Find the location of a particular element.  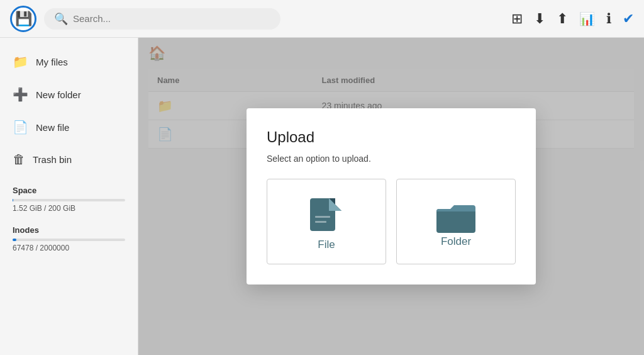

inodes-label: Inodes is located at coordinates (69, 230).